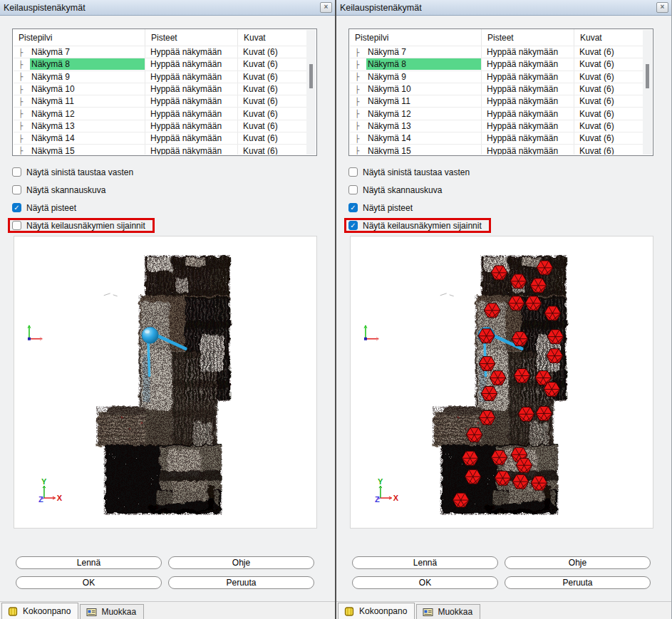 The height and width of the screenshot is (619, 672). Describe the element at coordinates (112, 611) in the screenshot. I see `tab-muokkaa: Muokkaa` at that location.